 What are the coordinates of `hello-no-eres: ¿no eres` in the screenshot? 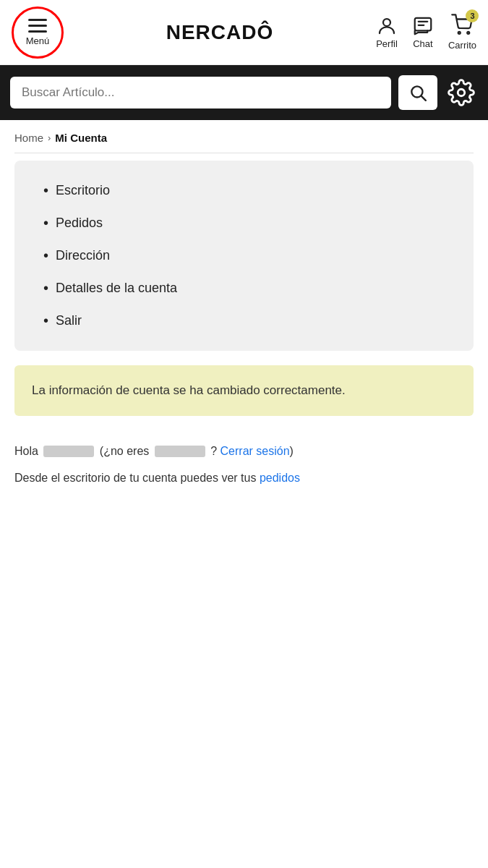 It's located at (126, 451).